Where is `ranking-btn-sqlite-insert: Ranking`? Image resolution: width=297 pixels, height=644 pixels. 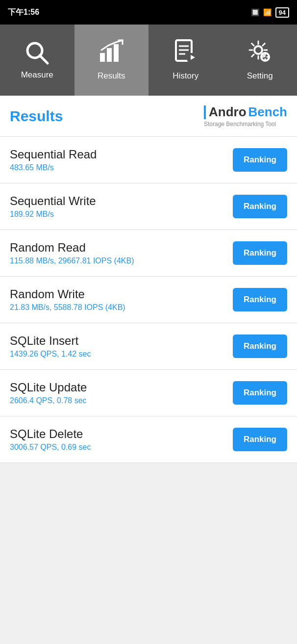
ranking-btn-sqlite-insert: Ranking is located at coordinates (260, 346).